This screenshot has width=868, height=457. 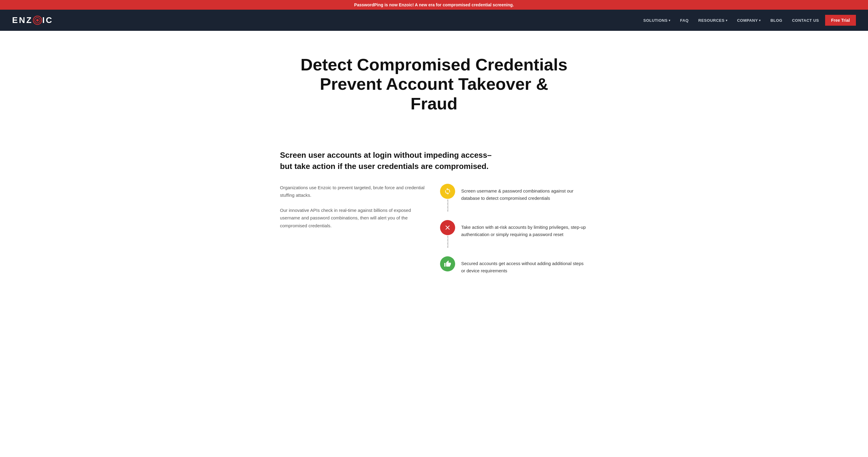 I want to click on announcement-bar: PasswordPing is now Enzoic! A new era fo…, so click(x=434, y=5).